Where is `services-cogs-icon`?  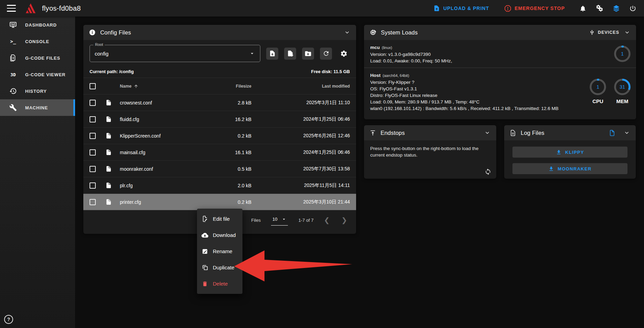
services-cogs-icon is located at coordinates (599, 8).